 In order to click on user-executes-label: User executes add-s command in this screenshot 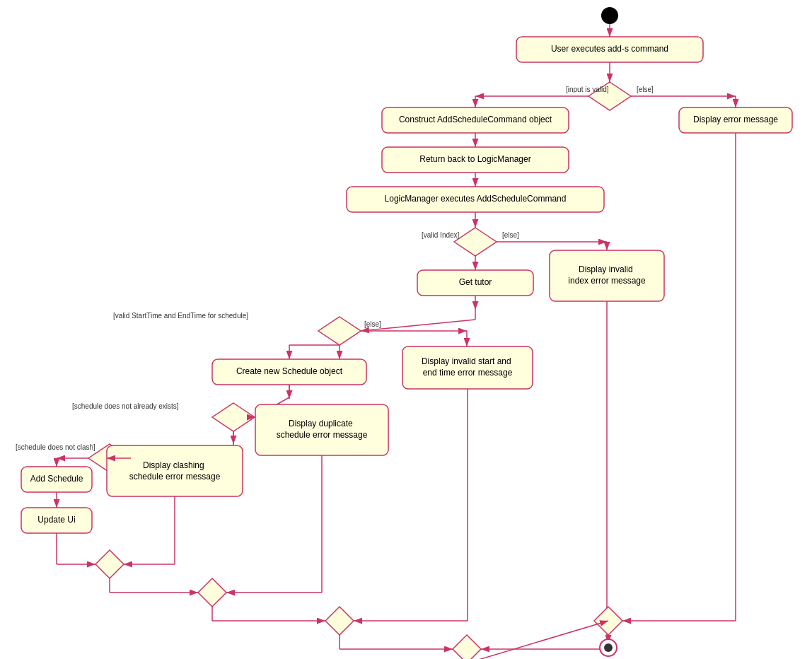, I will do `click(610, 49)`.